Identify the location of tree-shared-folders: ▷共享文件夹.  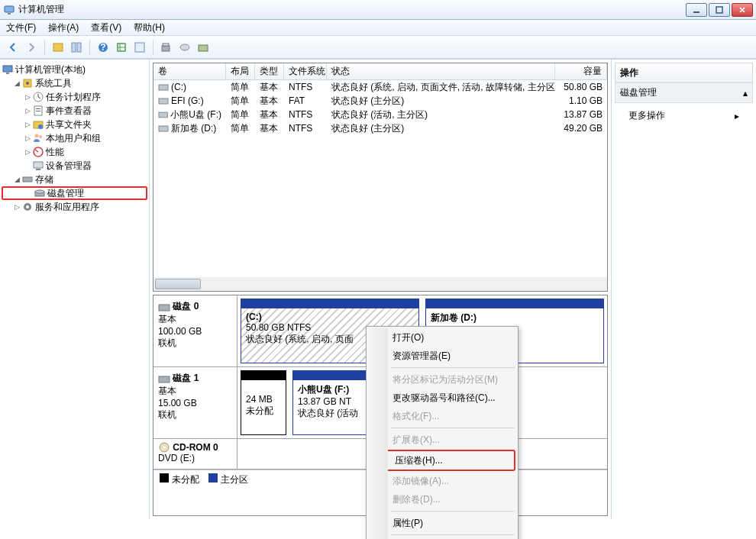
(75, 124).